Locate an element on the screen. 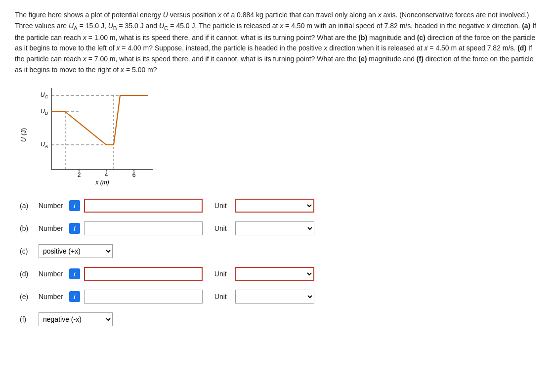  svg-text: UC is located at coordinates (44, 95).